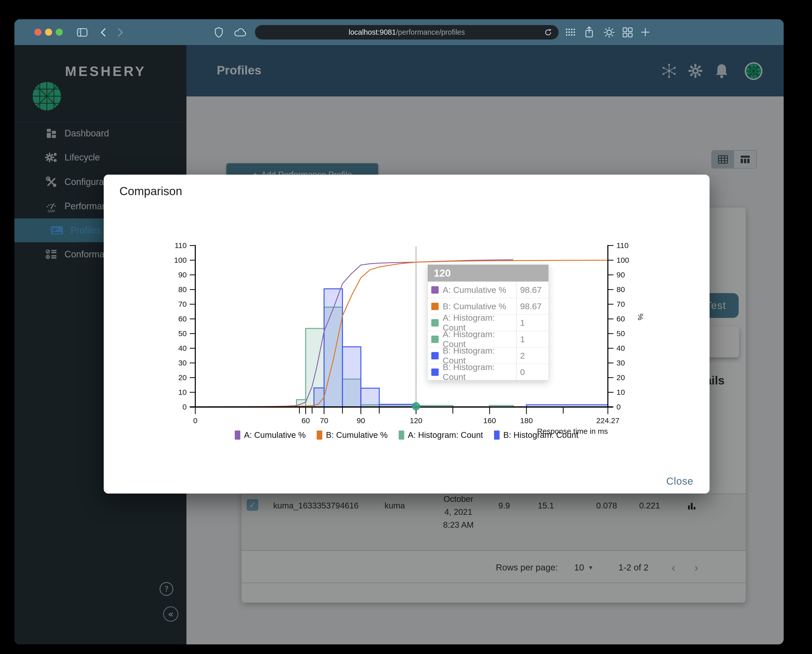 This screenshot has height=654, width=812. What do you see at coordinates (479, 372) in the screenshot?
I see `tooltip-series-label: B: Histogram: Count` at bounding box center [479, 372].